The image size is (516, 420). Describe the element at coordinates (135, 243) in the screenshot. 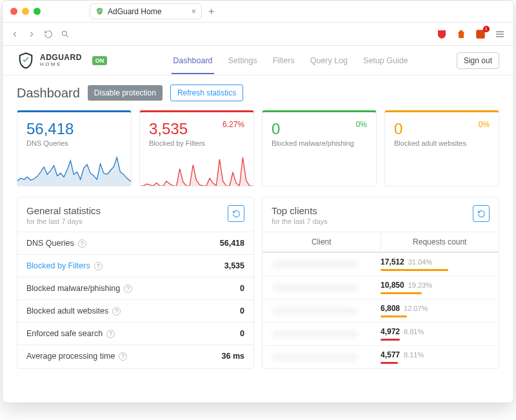

I see `stat-row-dns: DNS Queries?56,418` at that location.